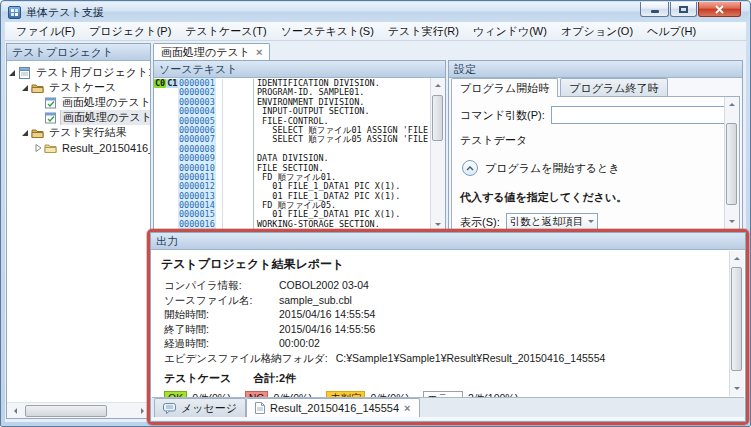  What do you see at coordinates (327, 314) in the screenshot?
I see `field-value: 2015/04/16 14:55:54` at bounding box center [327, 314].